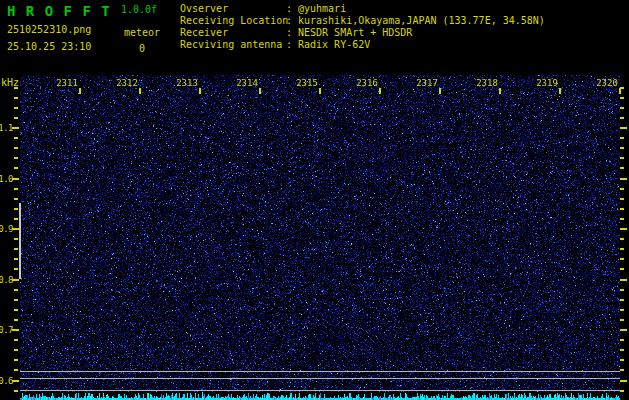 The height and width of the screenshot is (400, 629). What do you see at coordinates (67, 84) in the screenshot?
I see `time-tick-label: 2311` at bounding box center [67, 84].